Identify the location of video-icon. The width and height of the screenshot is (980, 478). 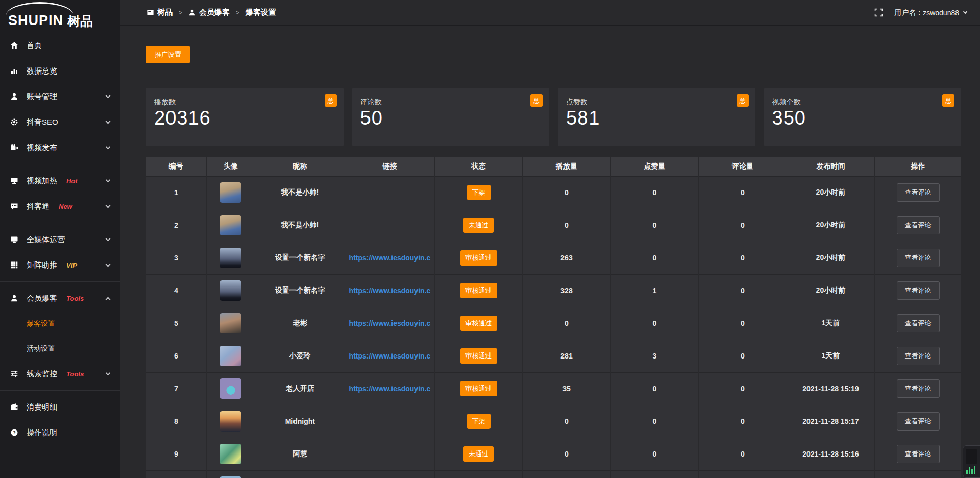
(14, 148).